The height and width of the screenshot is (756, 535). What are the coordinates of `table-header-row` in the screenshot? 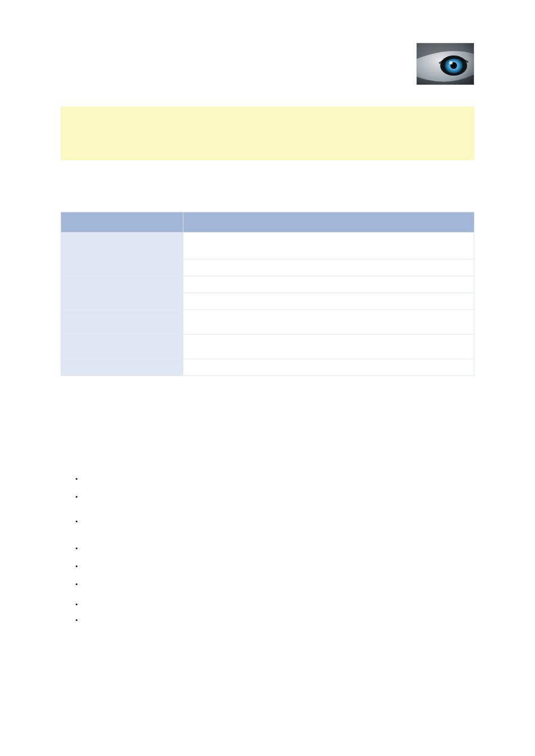 It's located at (268, 222).